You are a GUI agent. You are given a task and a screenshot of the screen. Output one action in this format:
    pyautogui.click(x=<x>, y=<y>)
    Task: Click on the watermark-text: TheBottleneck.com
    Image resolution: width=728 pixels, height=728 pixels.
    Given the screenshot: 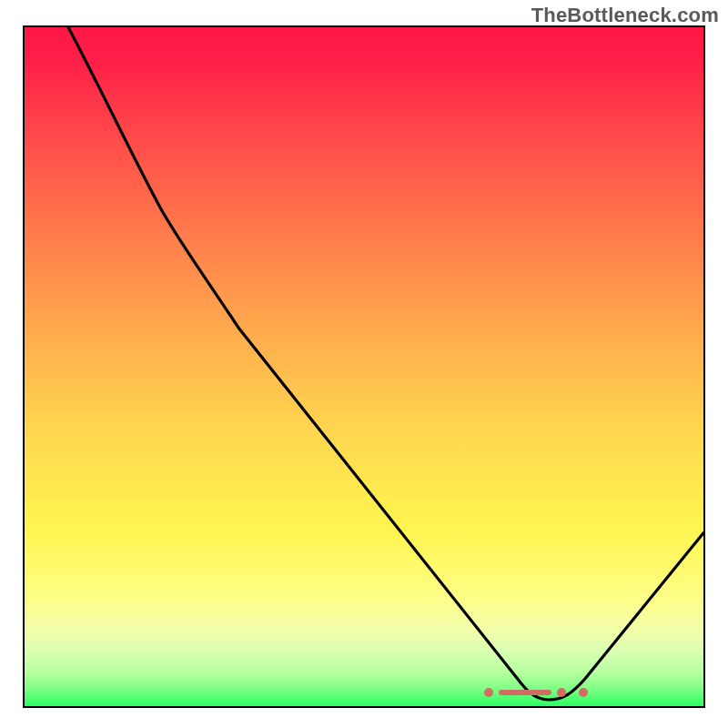 What is the action you would take?
    pyautogui.click(x=625, y=15)
    